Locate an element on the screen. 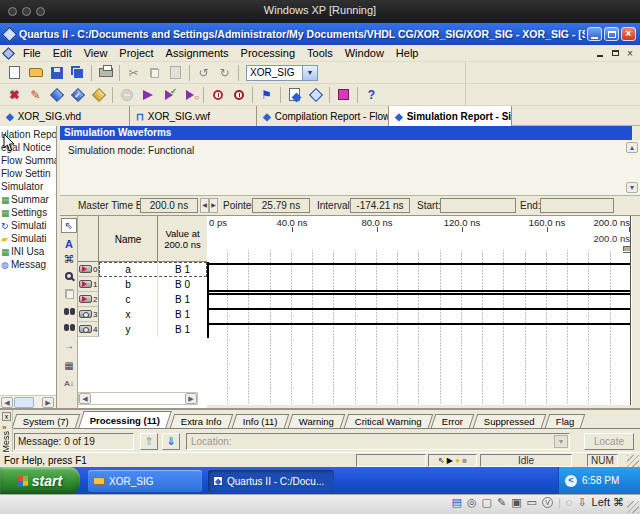 This screenshot has height=514, width=640. mdi-restore-button is located at coordinates (615, 54).